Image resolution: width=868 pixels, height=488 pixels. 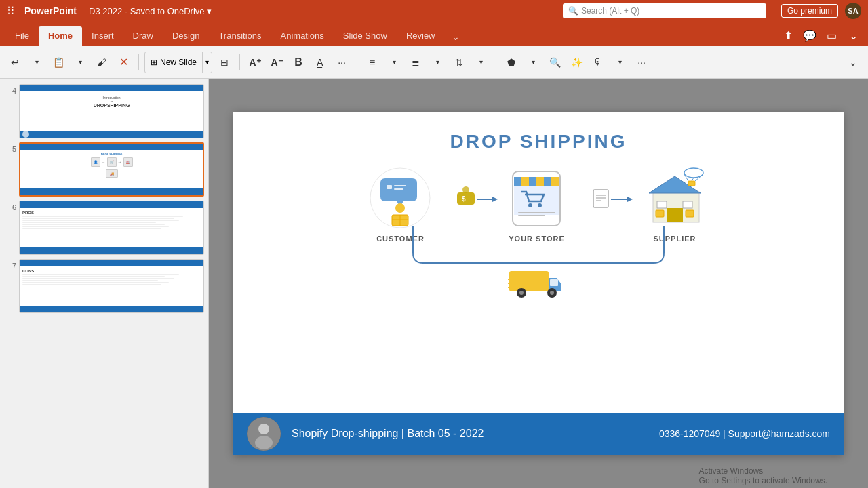 I want to click on format-painter-button: 🖌, so click(x=102, y=62).